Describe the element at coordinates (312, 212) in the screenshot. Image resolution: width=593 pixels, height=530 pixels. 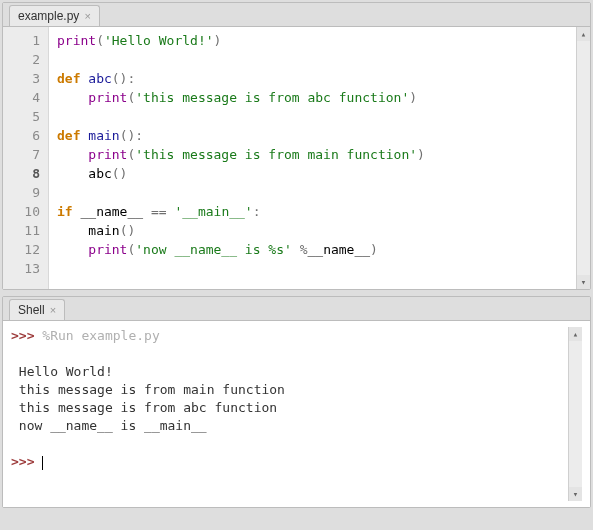
I see `code-line: if __name__ == '__main__':` at that location.